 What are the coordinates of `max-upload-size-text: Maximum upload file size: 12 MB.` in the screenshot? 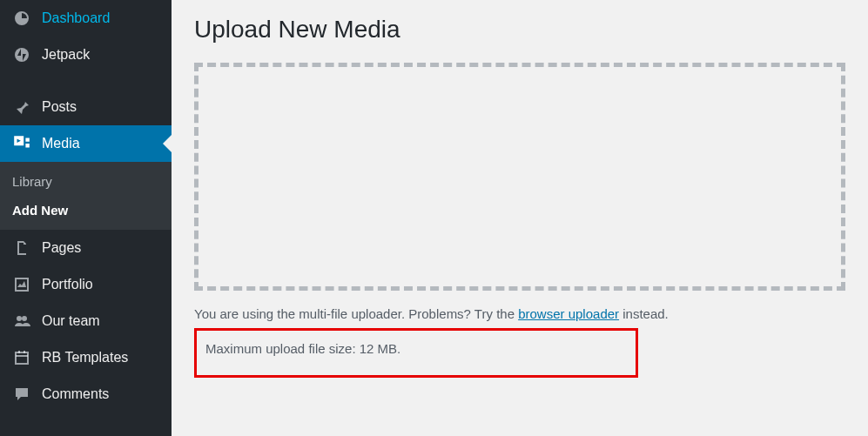 It's located at (416, 348).